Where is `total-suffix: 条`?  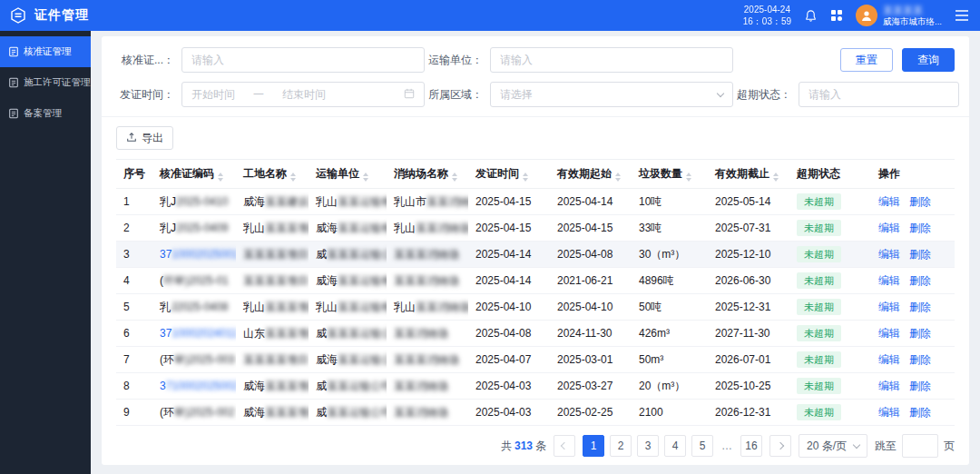
total-suffix: 条 is located at coordinates (541, 446).